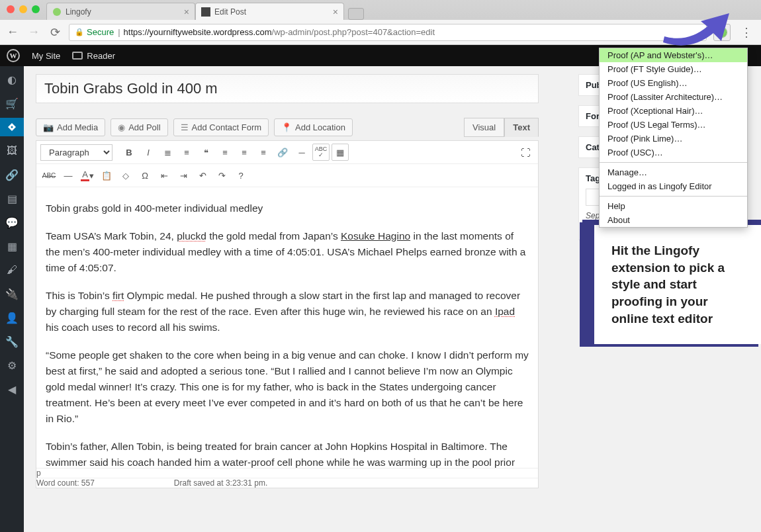  Describe the element at coordinates (107, 175) in the screenshot. I see `paste-text-button: 📋` at that location.